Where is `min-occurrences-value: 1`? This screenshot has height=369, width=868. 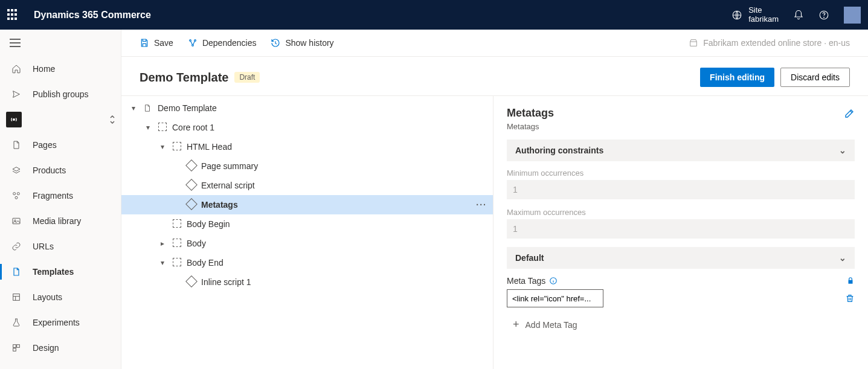
min-occurrences-value: 1 is located at coordinates (681, 190).